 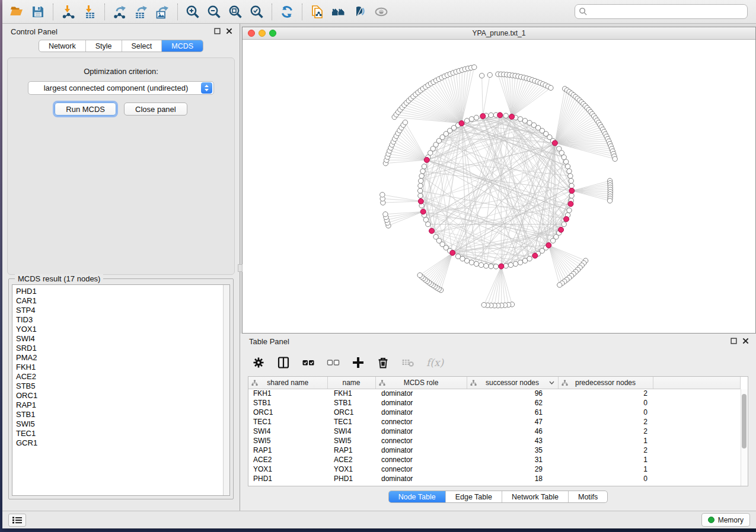 What do you see at coordinates (142, 46) in the screenshot?
I see `tab-select: Select` at bounding box center [142, 46].